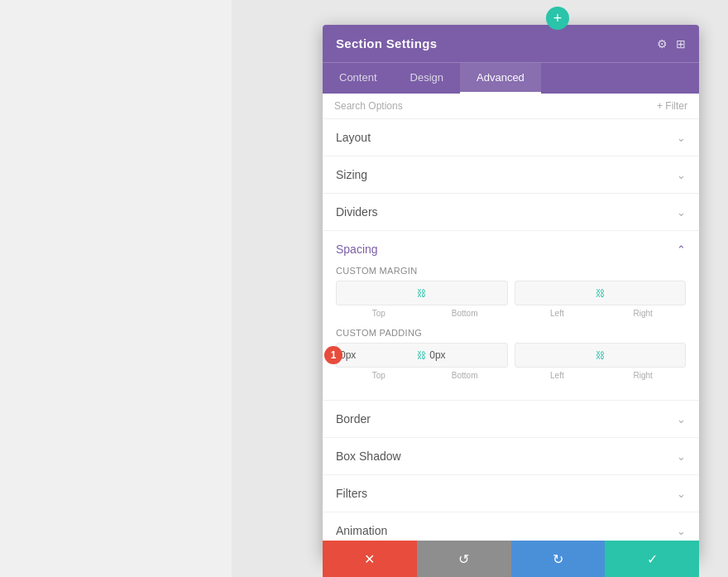 The height and width of the screenshot is (577, 728). What do you see at coordinates (379, 376) in the screenshot?
I see `padding-top-label: Top` at bounding box center [379, 376].